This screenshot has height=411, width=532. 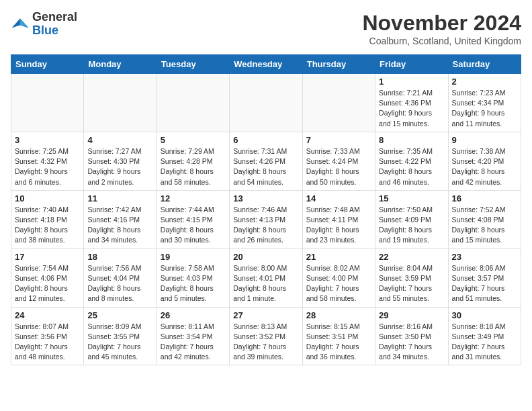 What do you see at coordinates (266, 316) in the screenshot?
I see `day-number: 27` at bounding box center [266, 316].